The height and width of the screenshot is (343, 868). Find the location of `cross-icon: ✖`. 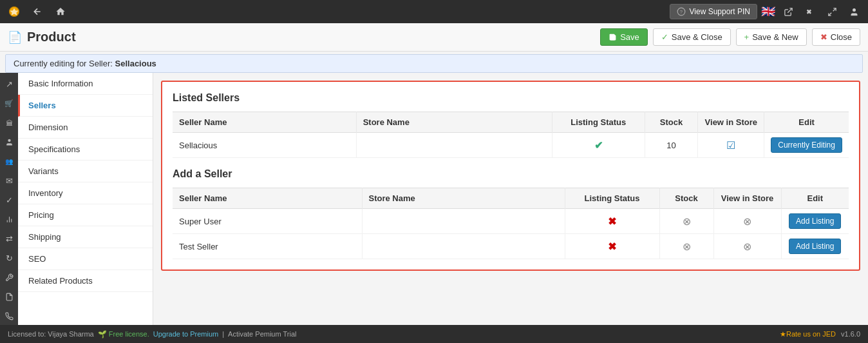

cross-icon: ✖ is located at coordinates (612, 222).